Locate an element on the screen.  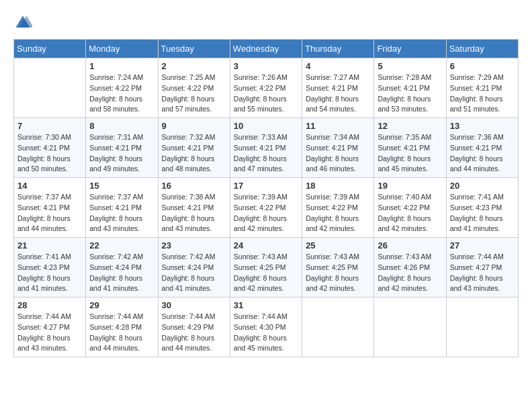
day-info: Sunrise: 7:26 AMSunset: 4:22 PMDaylight:… is located at coordinates (266, 94).